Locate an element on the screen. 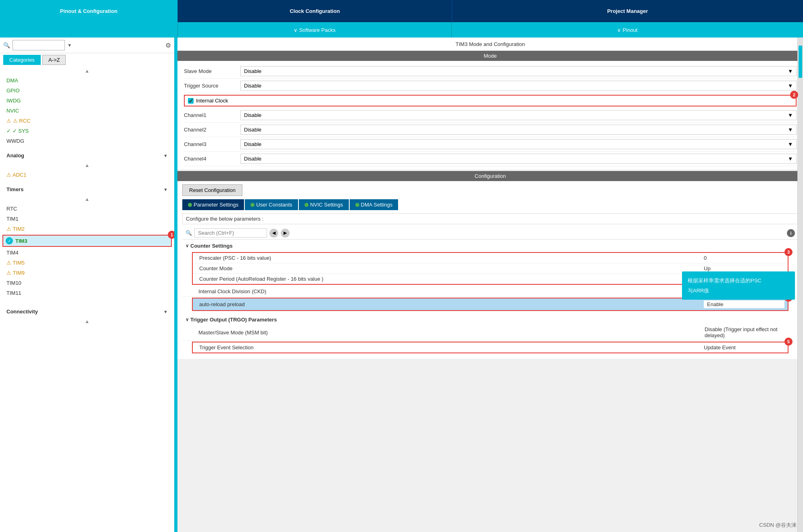 The height and width of the screenshot is (532, 803). sidebar-item-tim3-wrapper: ✓ TIM3 1 is located at coordinates (87, 241).